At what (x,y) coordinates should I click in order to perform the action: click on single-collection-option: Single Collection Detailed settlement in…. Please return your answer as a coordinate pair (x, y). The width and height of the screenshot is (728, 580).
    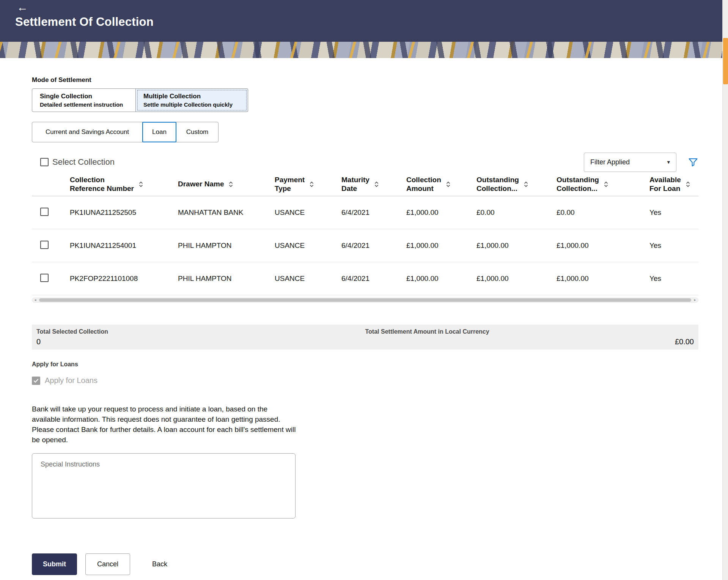
    Looking at the image, I should click on (84, 100).